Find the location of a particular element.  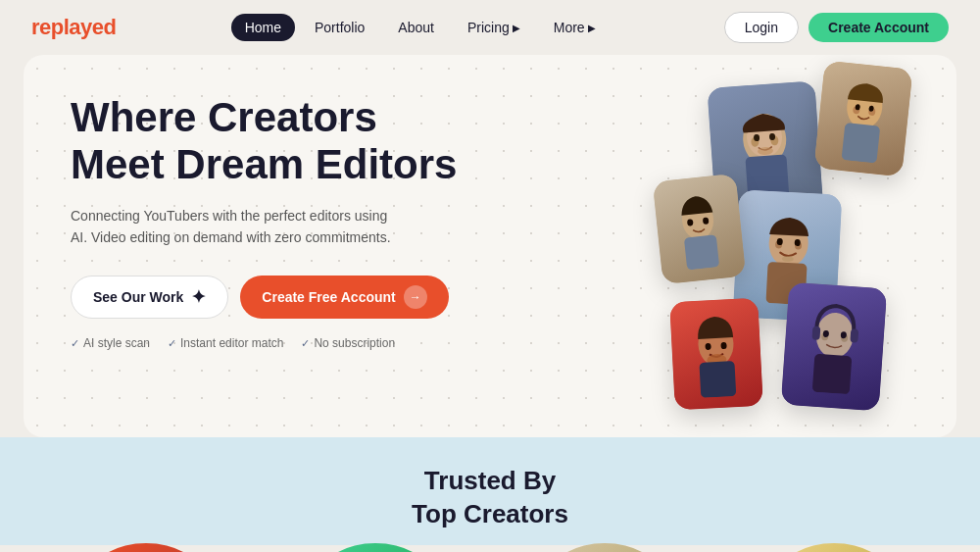

see-work-label: See Our Work is located at coordinates (138, 297).